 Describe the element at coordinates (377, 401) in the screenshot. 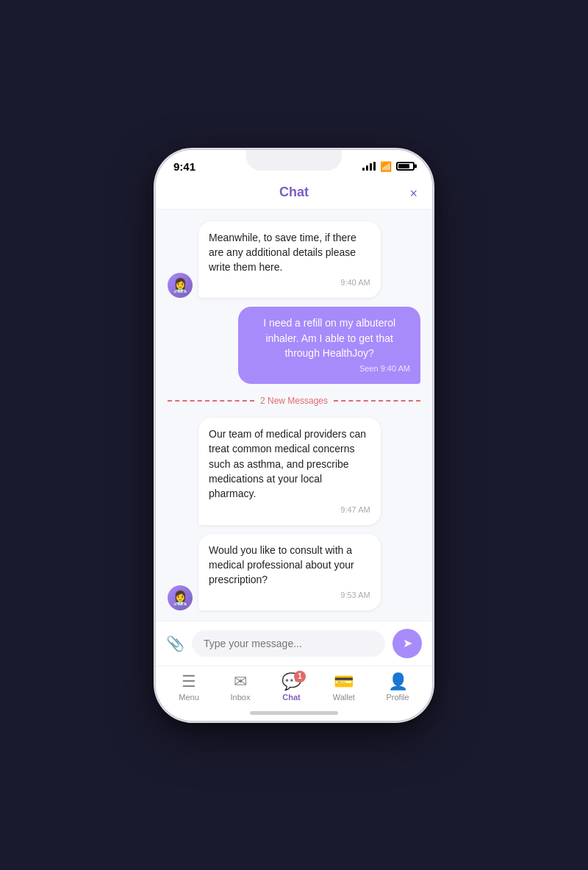

I see `divider-line-right` at that location.